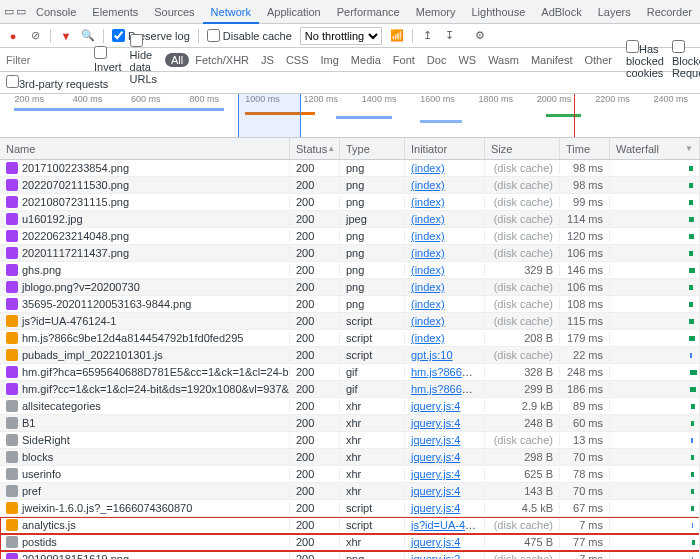 Image resolution: width=700 pixels, height=559 pixels. What do you see at coordinates (298, 60) in the screenshot?
I see `type-filter-css: CSS` at bounding box center [298, 60].